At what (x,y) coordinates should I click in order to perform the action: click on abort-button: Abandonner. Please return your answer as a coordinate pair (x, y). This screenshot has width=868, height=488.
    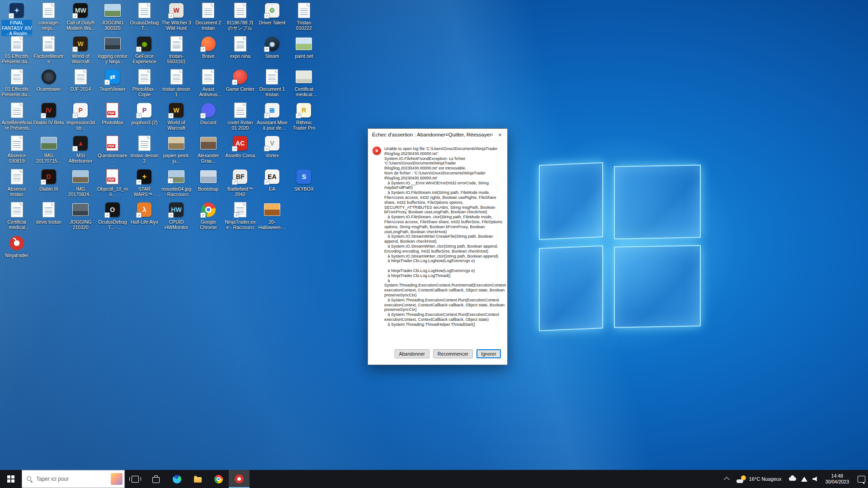
    Looking at the image, I should click on (412, 354).